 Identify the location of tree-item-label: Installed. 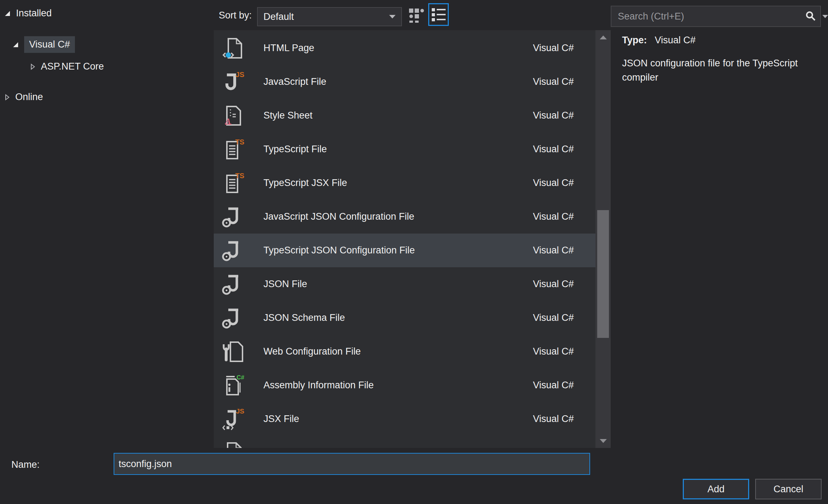
(34, 13).